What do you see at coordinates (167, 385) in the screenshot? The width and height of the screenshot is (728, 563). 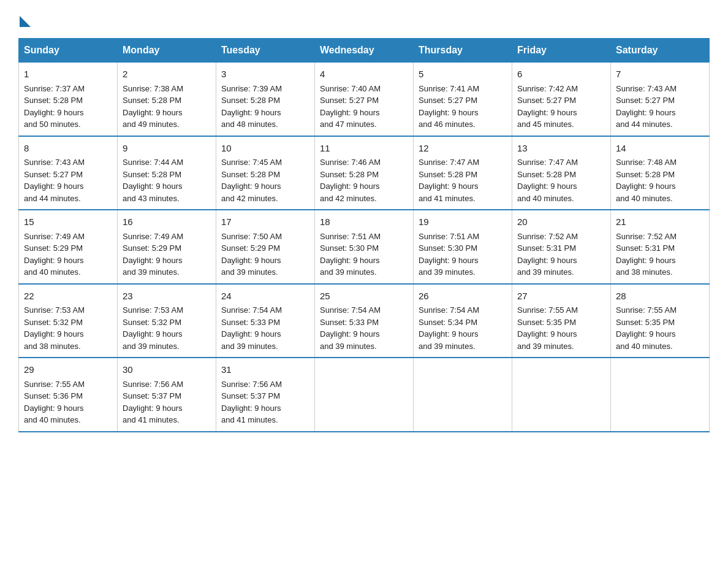 I see `day-sunrise: Sunrise: 7:56 AM` at bounding box center [167, 385].